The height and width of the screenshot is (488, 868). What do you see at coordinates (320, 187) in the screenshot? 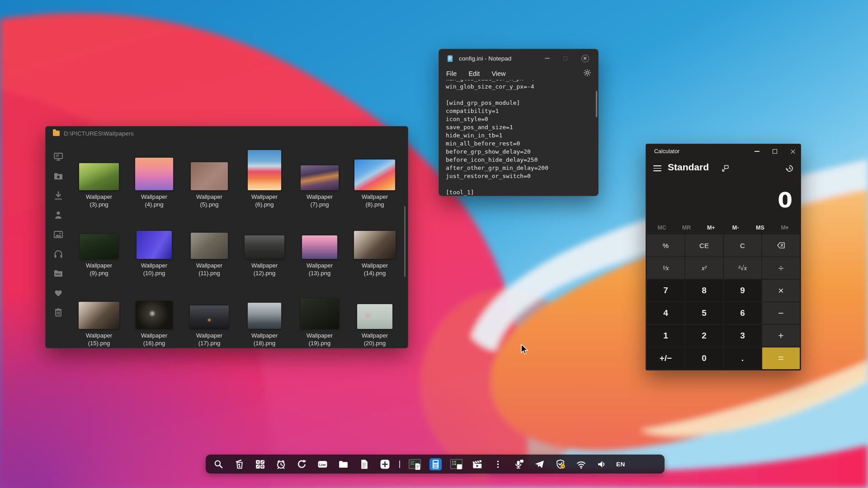
I see `file-item: Wallpaper(7).png` at bounding box center [320, 187].